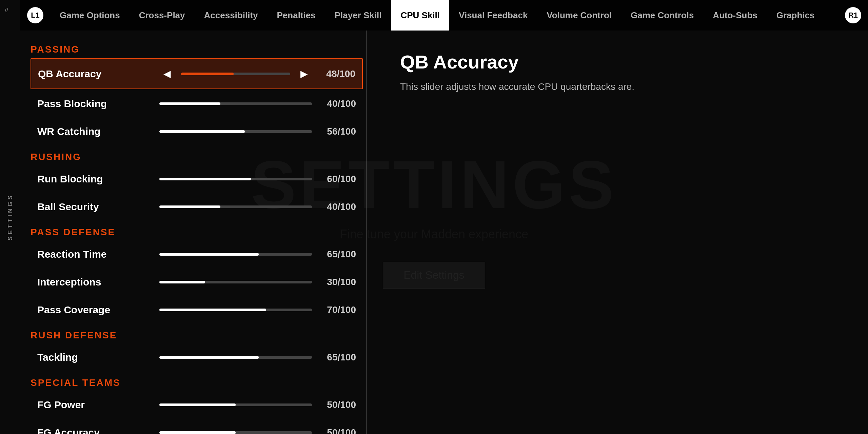 The width and height of the screenshot is (868, 434). I want to click on slider-fill-reaction-time, so click(209, 254).